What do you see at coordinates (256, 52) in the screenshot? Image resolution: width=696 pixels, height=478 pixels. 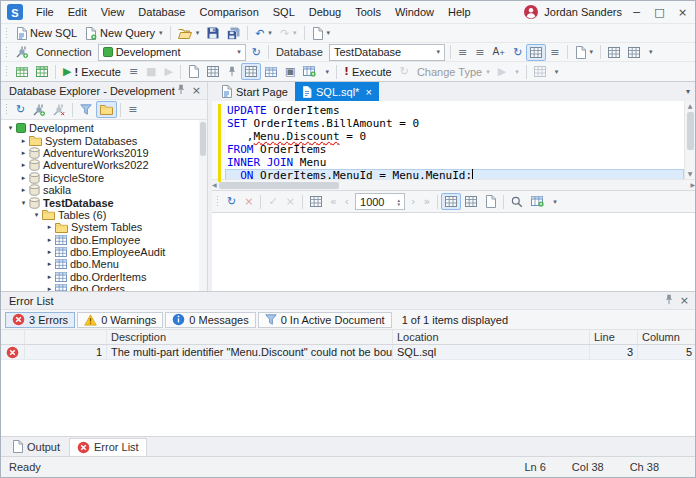 I see `edit-connection-button: ↻` at bounding box center [256, 52].